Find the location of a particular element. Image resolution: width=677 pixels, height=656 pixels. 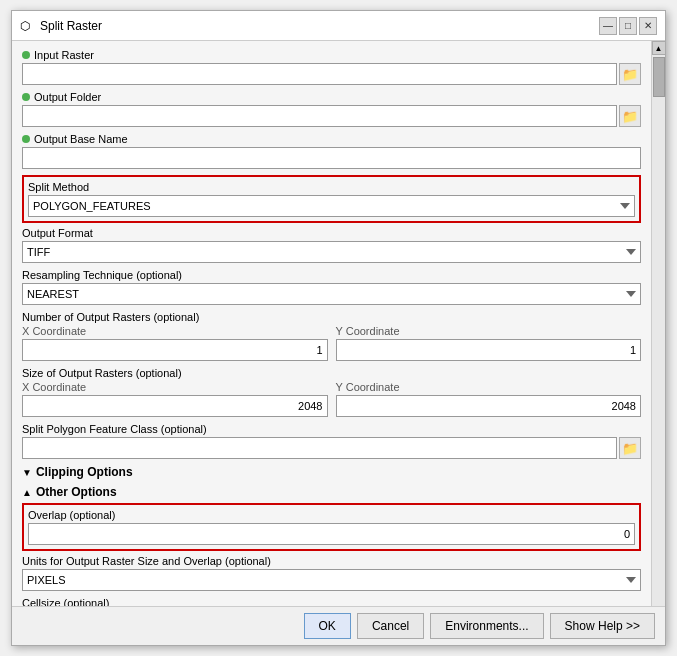

output-folder-group: Output Folder 📁 is located at coordinates (332, 109).